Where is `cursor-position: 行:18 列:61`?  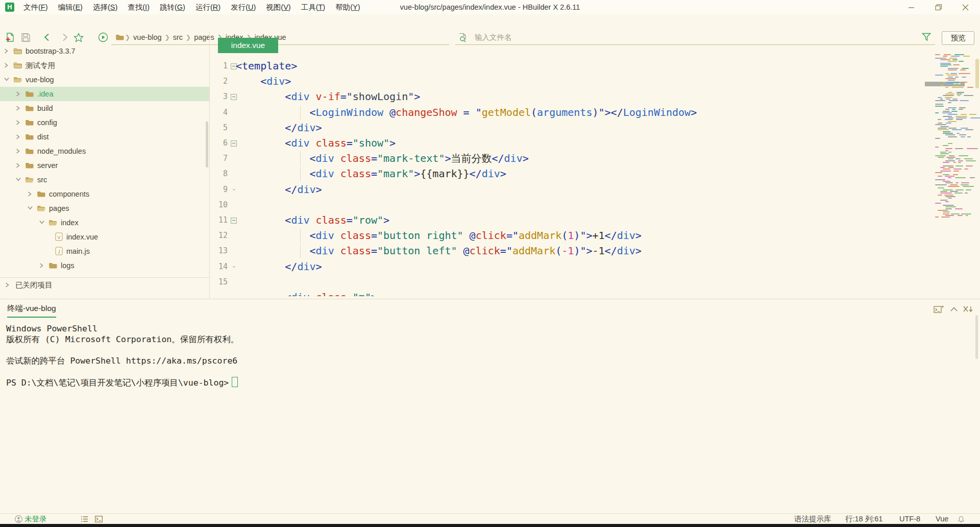
cursor-position: 行:18 列:61 is located at coordinates (864, 519).